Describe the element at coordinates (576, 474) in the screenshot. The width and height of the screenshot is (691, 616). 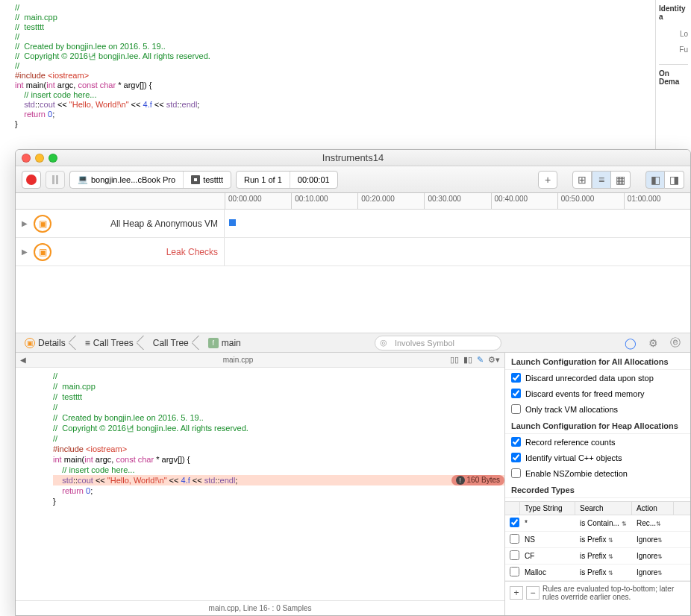
I see `config-checkbox-label: Enable NSZombie detection` at that location.